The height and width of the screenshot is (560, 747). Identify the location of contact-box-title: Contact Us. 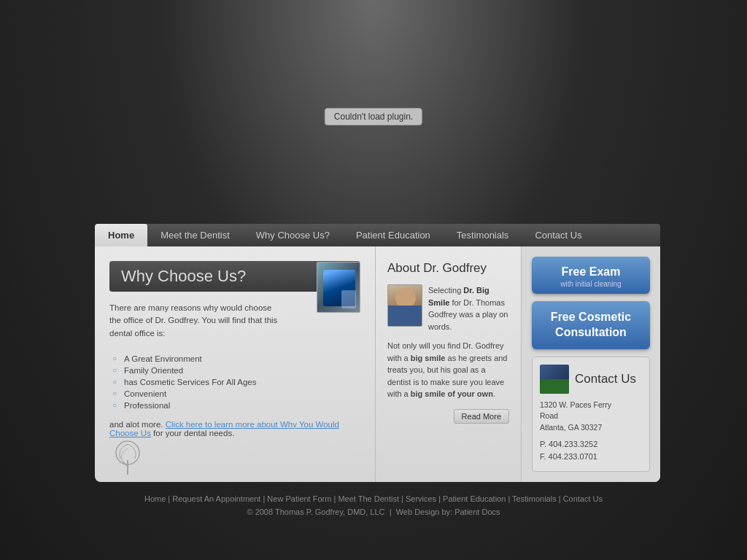
(605, 379).